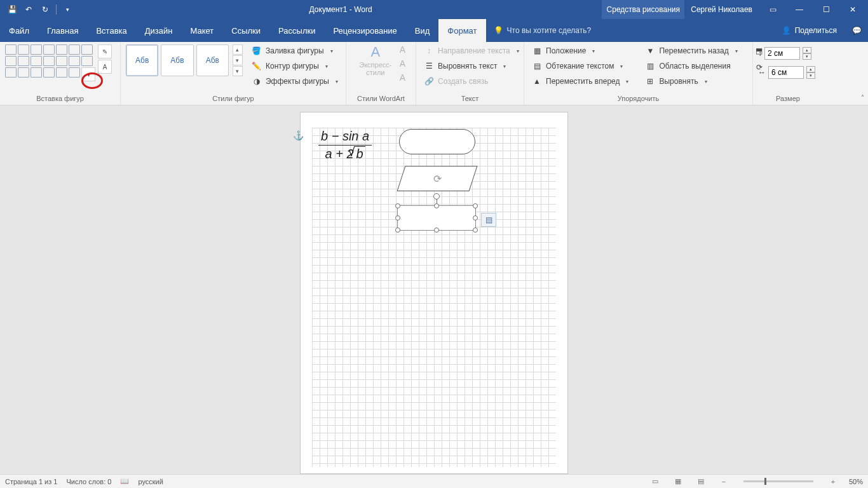  I want to click on position-button: ▦Положение, so click(580, 51).